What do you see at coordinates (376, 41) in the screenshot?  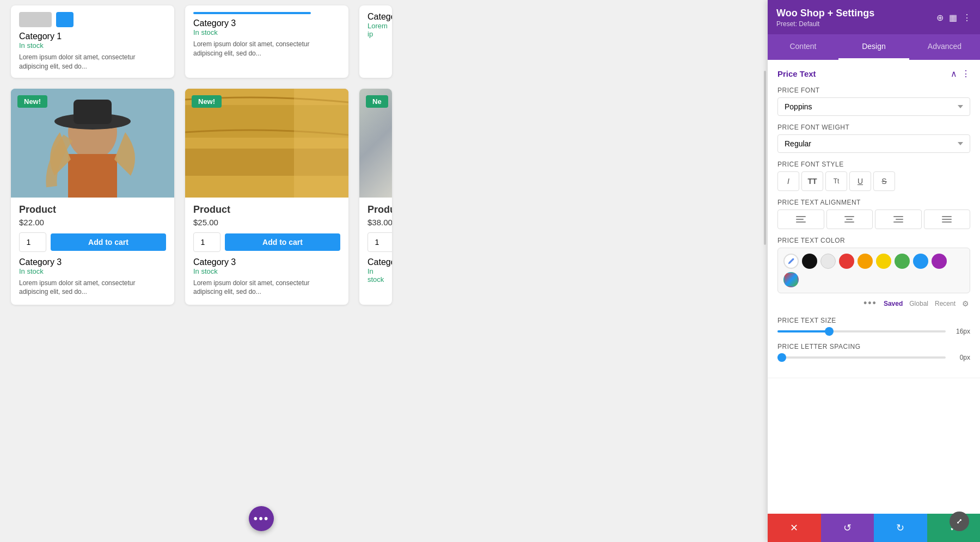 I see `top-card-3: Catego Lorem ip` at bounding box center [376, 41].